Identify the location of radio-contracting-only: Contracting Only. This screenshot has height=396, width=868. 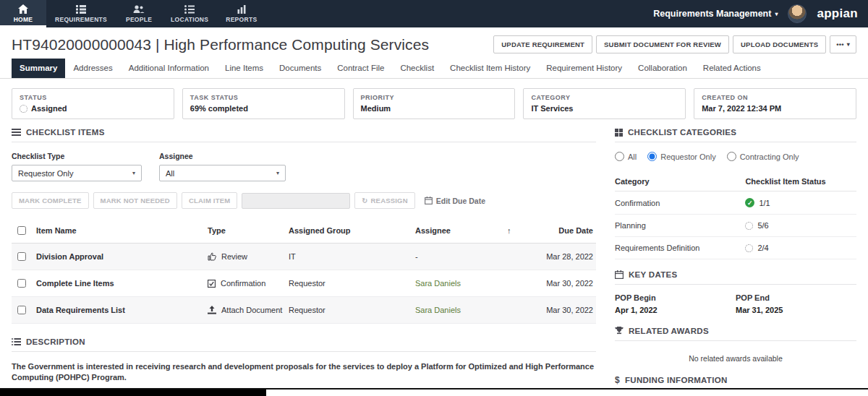
(763, 156).